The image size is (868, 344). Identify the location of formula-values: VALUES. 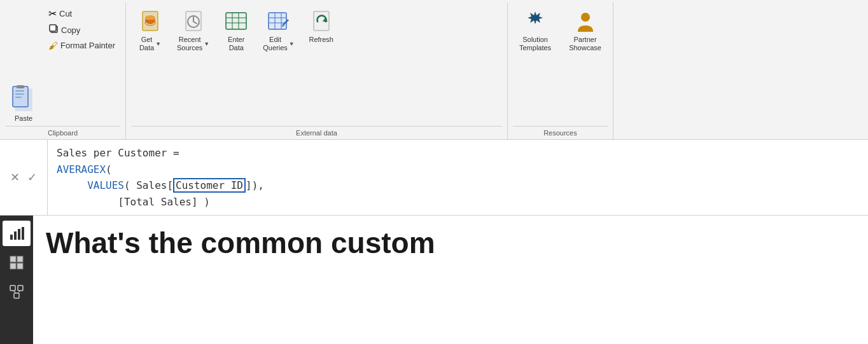
(106, 186).